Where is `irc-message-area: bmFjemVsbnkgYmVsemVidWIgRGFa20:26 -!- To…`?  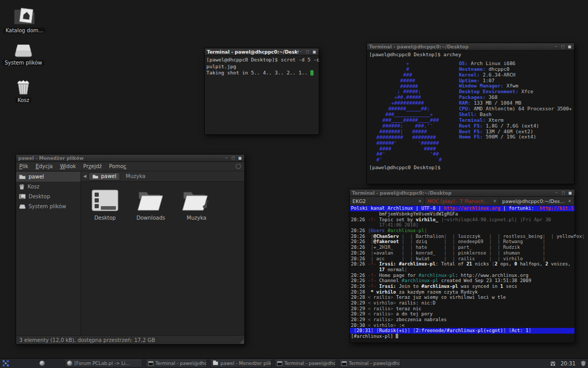 irc-message-area: bmFjemVsbnkgYmVsemVidWIgRGFa20:26 -!- To… is located at coordinates (462, 270).